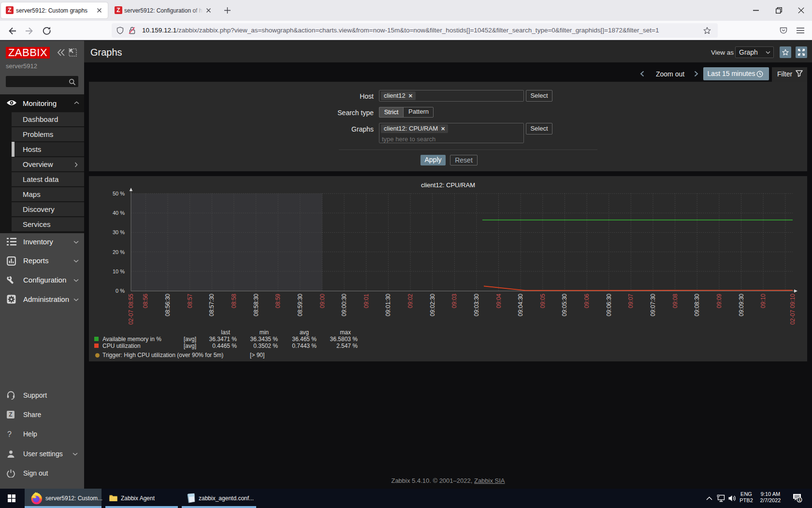 This screenshot has height=508, width=812. I want to click on svg-text: 08:56:30, so click(168, 305).